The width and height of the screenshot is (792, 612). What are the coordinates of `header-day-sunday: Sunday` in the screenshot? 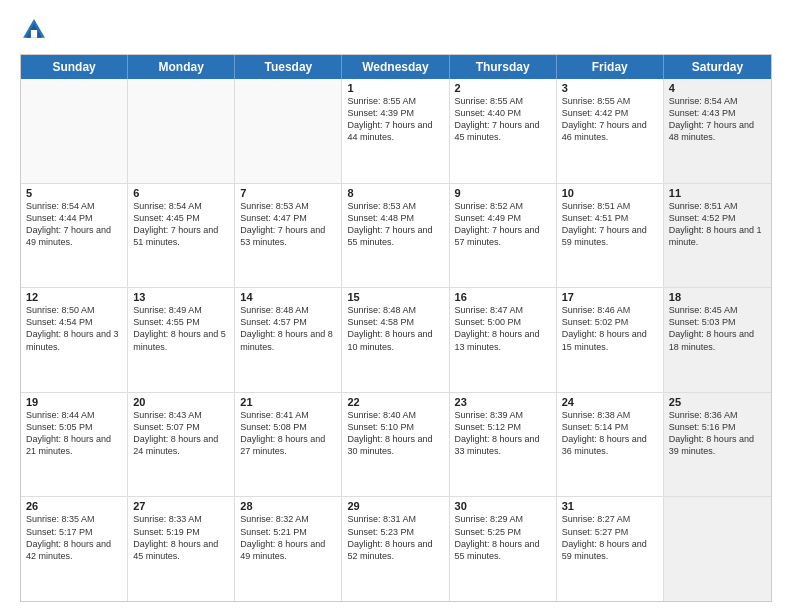 It's located at (74, 67).